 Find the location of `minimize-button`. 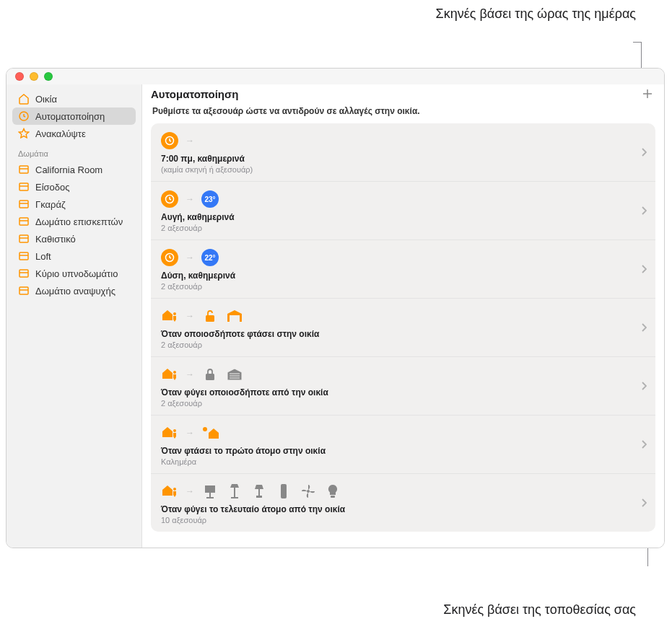

minimize-button is located at coordinates (34, 76).